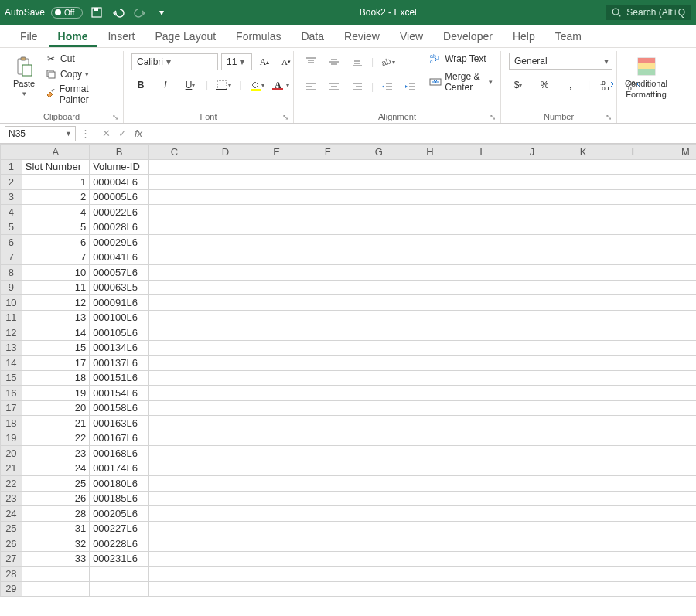 The height and width of the screenshot is (616, 696). I want to click on paste-button: Paste ▾, so click(24, 75).